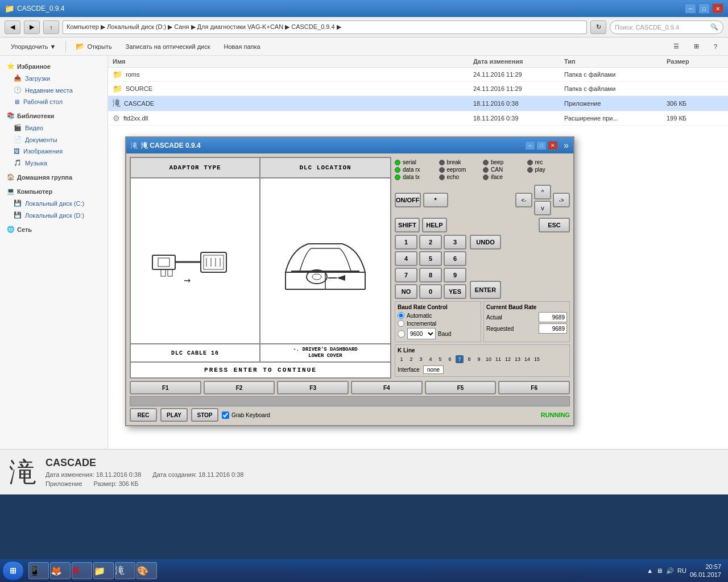 Image resolution: width=728 pixels, height=582 pixels. What do you see at coordinates (408, 200) in the screenshot?
I see `on-off-button: ON/OFF` at bounding box center [408, 200].